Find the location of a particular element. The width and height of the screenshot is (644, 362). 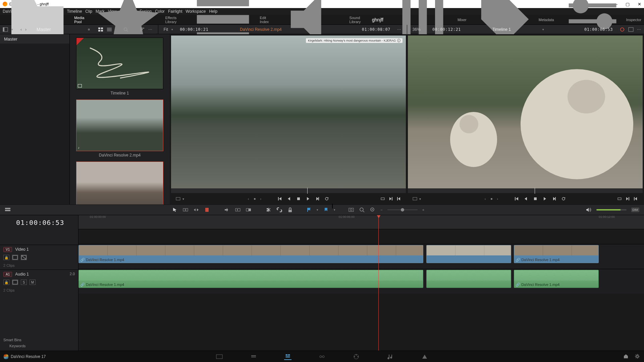

media-page-icon is located at coordinates (219, 357).